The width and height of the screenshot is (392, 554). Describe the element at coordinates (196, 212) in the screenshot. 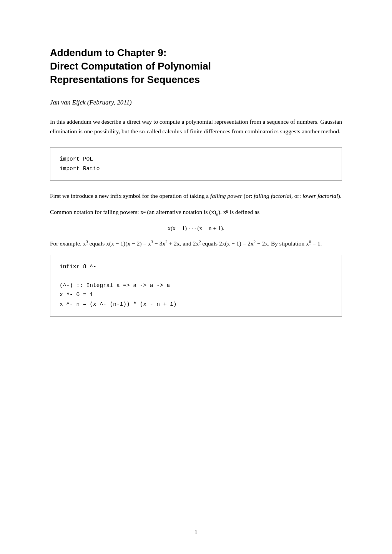

I see `paragraph-notation: Common notation for falling powers: xn (…` at that location.